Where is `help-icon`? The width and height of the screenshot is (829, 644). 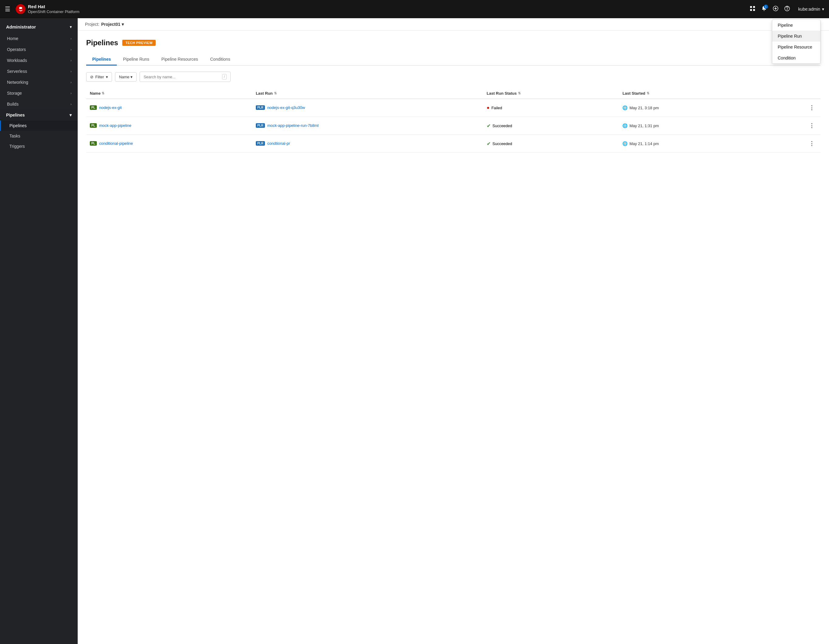
help-icon is located at coordinates (787, 9).